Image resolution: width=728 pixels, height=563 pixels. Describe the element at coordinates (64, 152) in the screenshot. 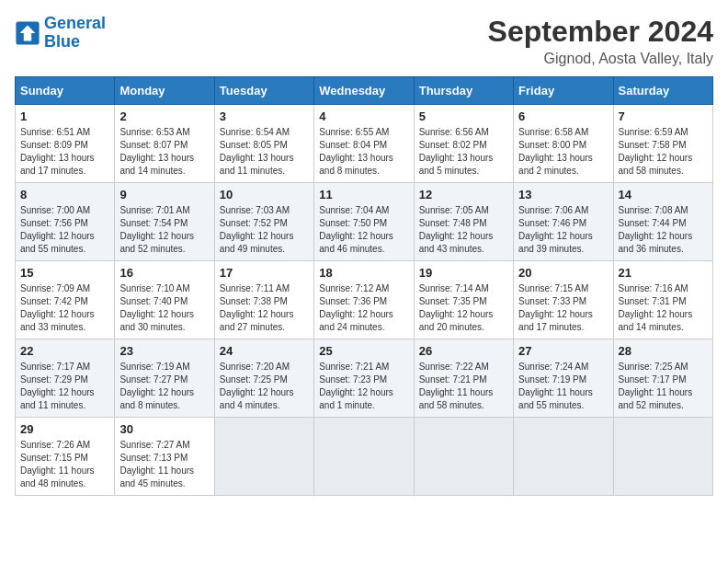

I see `day-info: Sunrise: 6:51 AM Sunset: 8:09 PM Dayligh…` at that location.